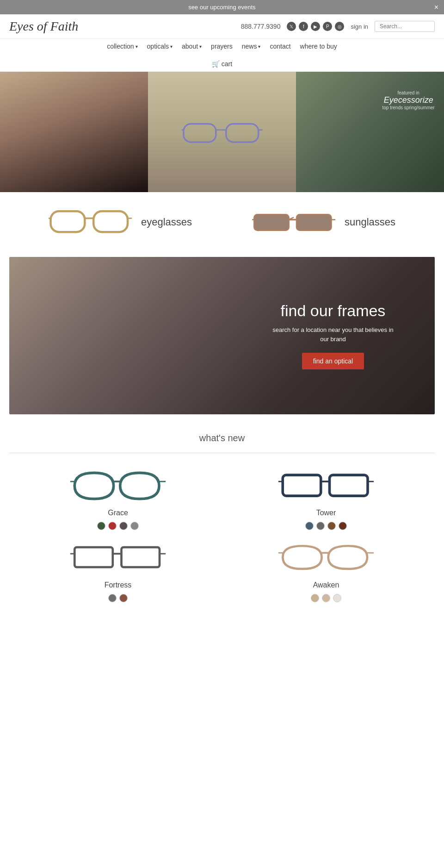 The width and height of the screenshot is (444, 868). I want to click on logo: Eyes of Faith, so click(43, 26).